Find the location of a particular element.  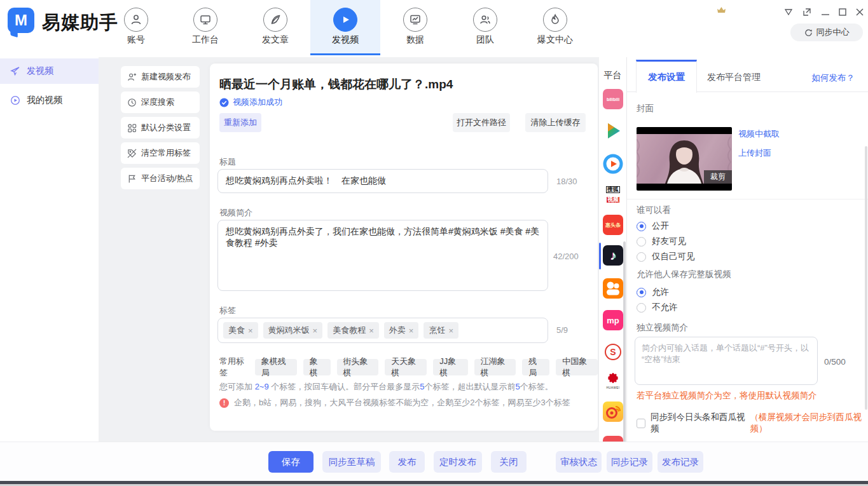

tag-pill: 烹饪× is located at coordinates (441, 330).